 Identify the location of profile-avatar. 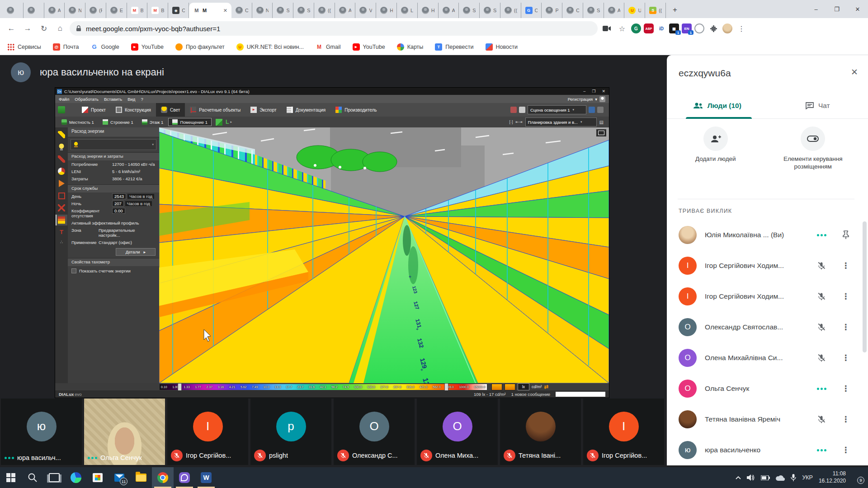
(727, 28).